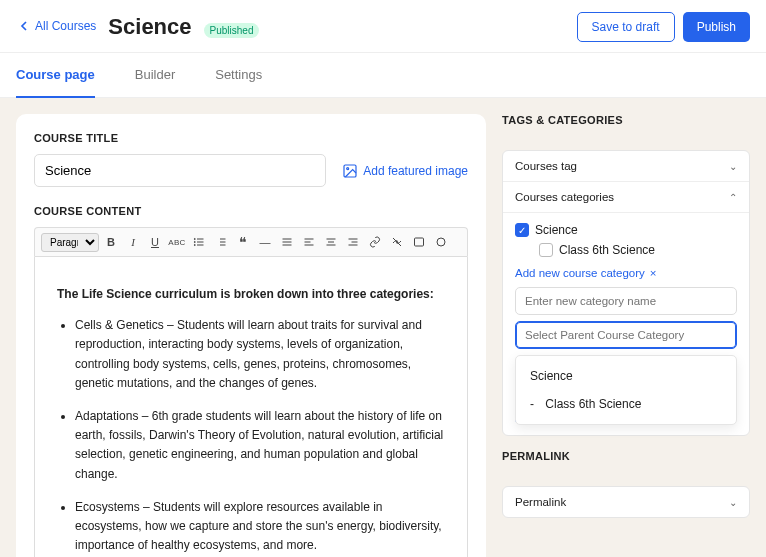 Image resolution: width=766 pixels, height=557 pixels. I want to click on dropdown-option-science: Science, so click(626, 376).